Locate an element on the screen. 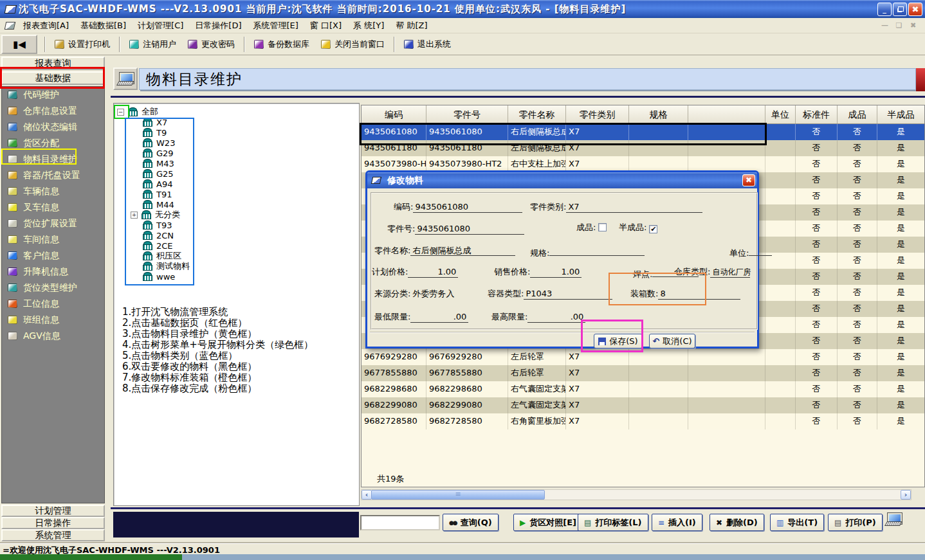 Image resolution: width=925 pixels, height=560 pixels. tree-collapse-icon: − is located at coordinates (121, 112).